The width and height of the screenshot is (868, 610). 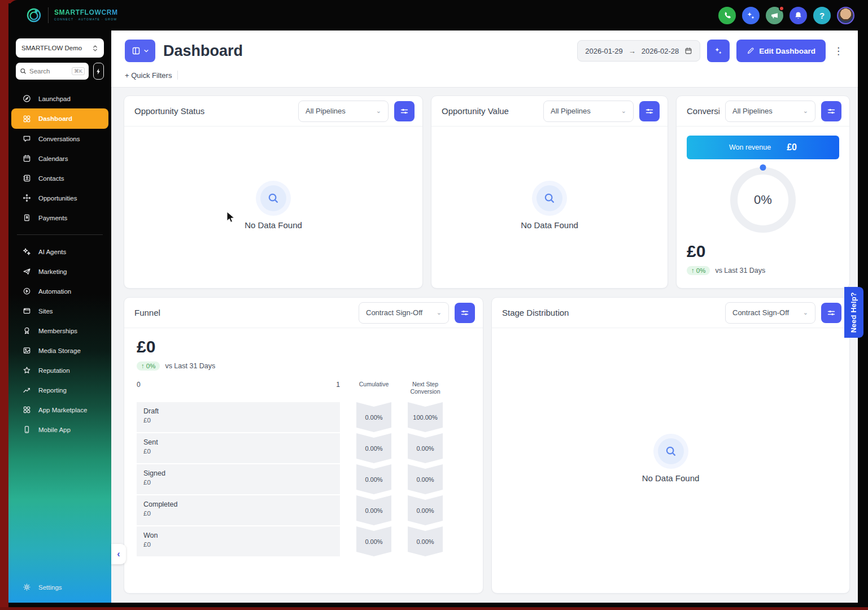 What do you see at coordinates (60, 331) in the screenshot?
I see `sidebar-item-memberships: Memberships` at bounding box center [60, 331].